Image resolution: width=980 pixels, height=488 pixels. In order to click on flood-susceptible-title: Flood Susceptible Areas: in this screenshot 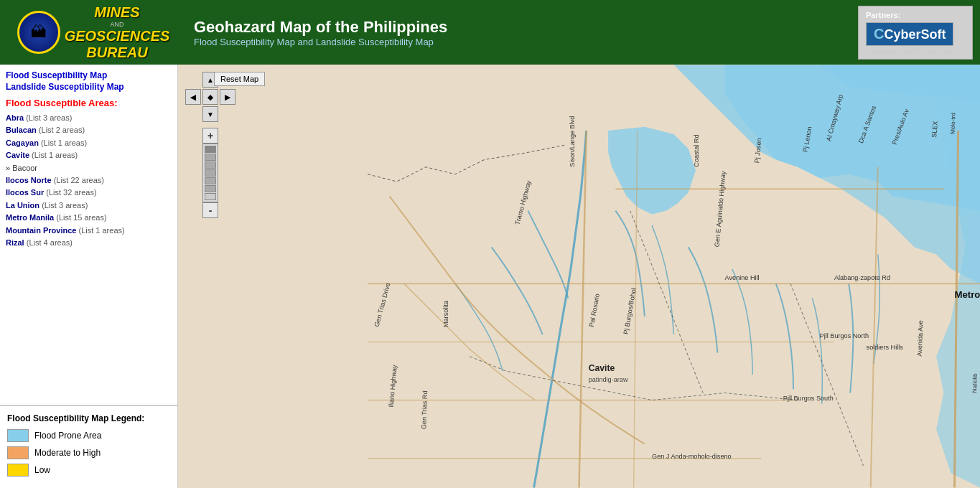, I will do `click(89, 103)`.